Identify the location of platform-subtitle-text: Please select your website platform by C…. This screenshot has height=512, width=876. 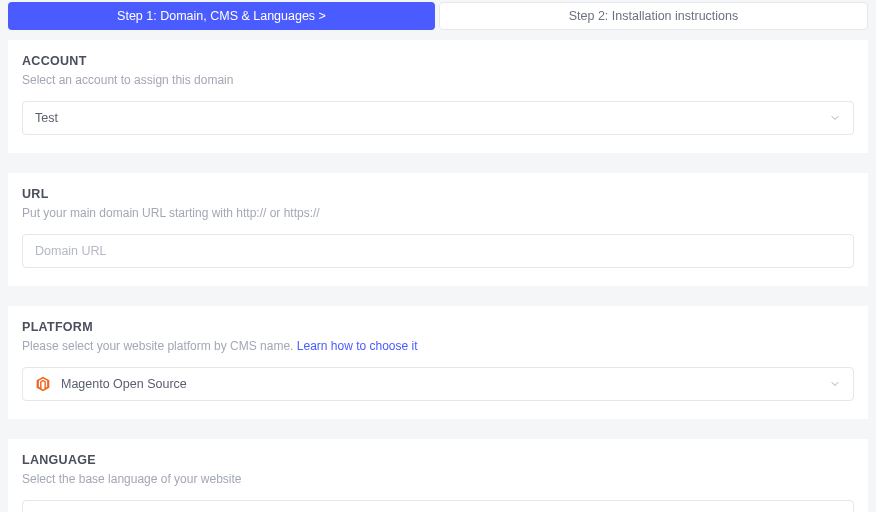
(160, 346).